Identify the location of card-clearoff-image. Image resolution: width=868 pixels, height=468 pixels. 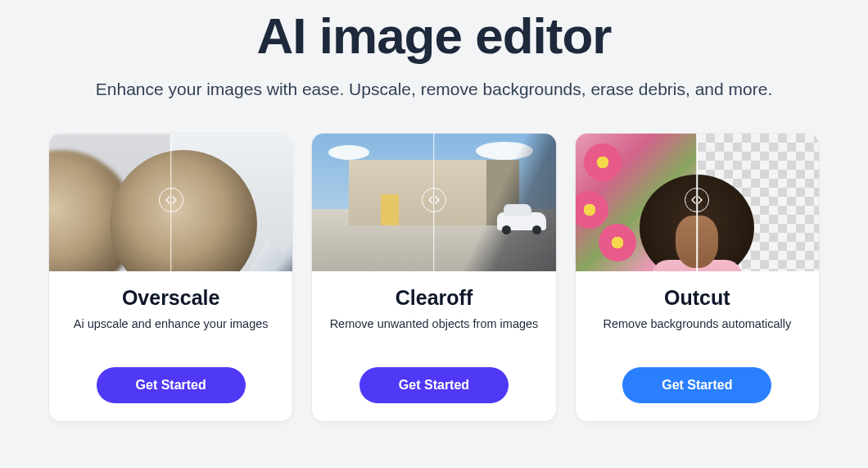
(434, 202).